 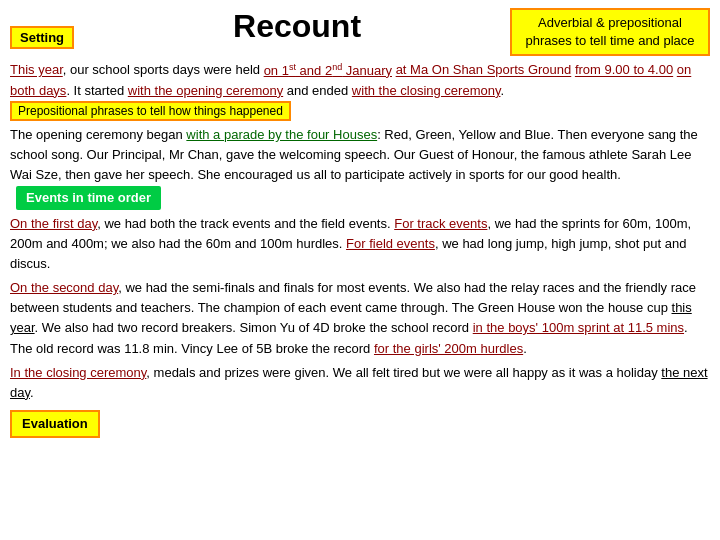 What do you see at coordinates (32, 392) in the screenshot?
I see `p5-b: .` at bounding box center [32, 392].